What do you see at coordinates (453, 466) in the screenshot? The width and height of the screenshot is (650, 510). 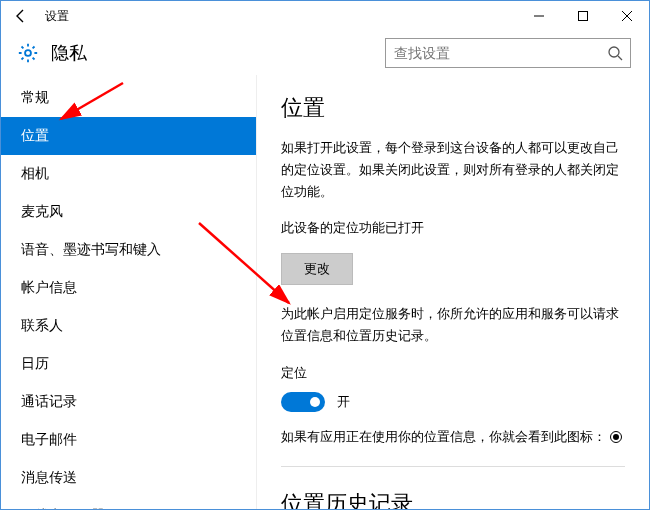 I see `divider` at bounding box center [453, 466].